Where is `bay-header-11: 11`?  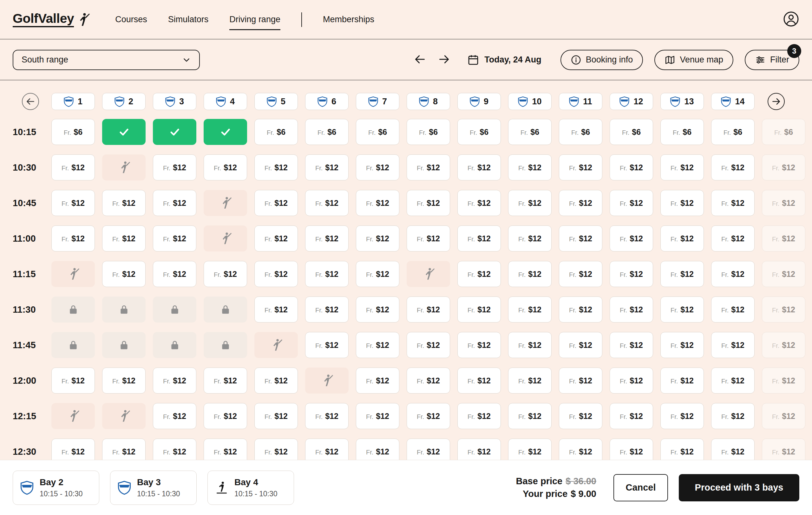 bay-header-11: 11 is located at coordinates (581, 101).